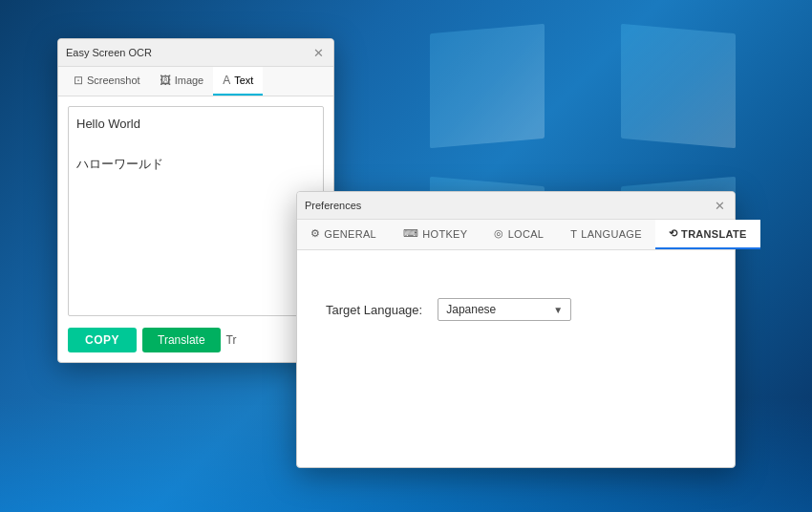  Describe the element at coordinates (708, 235) in the screenshot. I see `tab-translate: ⟲ TRANSLATE` at that location.